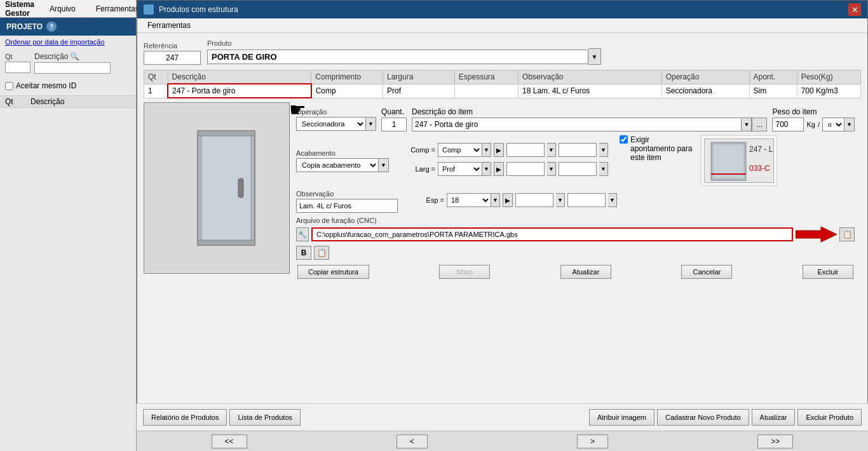 The image size is (868, 451). Describe the element at coordinates (347, 206) in the screenshot. I see `obs-input` at that location.